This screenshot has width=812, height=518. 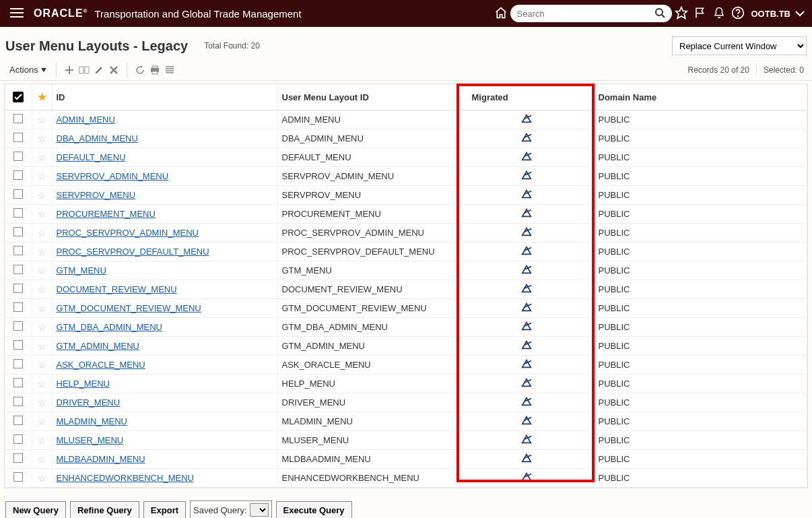 What do you see at coordinates (501, 13) in the screenshot?
I see `home-icon` at bounding box center [501, 13].